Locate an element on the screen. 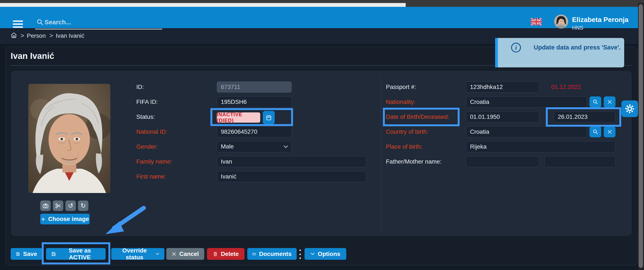 This screenshot has width=644, height=270. user-name: Elizabeta Peronja is located at coordinates (600, 20).